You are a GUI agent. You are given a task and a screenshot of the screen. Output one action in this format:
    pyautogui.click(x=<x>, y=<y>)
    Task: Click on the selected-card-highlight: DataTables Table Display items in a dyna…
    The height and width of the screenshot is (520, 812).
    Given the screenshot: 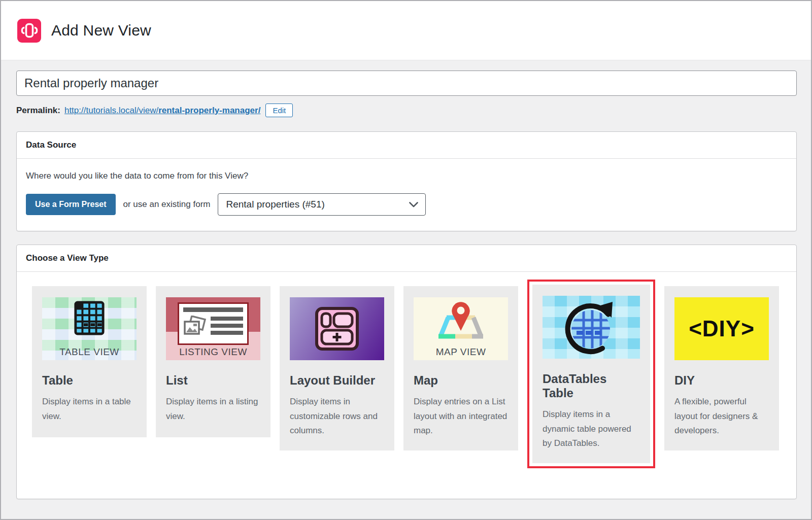 What is the action you would take?
    pyautogui.click(x=591, y=374)
    